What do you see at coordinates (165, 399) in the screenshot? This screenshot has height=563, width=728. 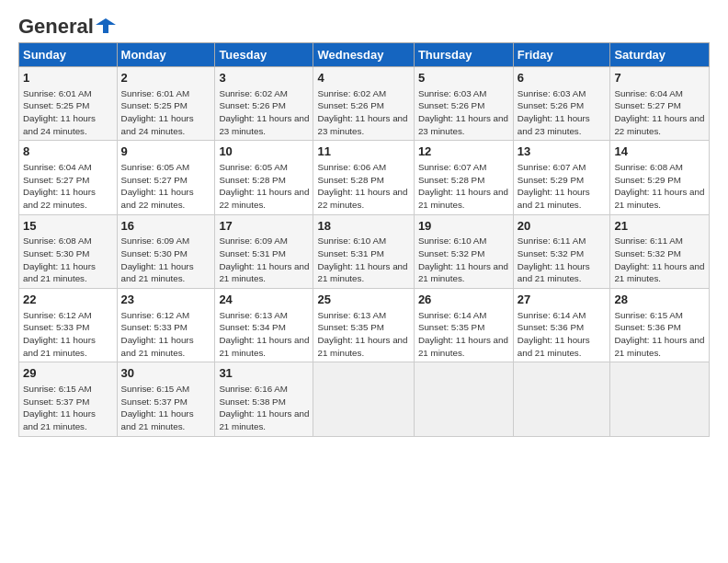 I see `calendar-cell: 30Sunrise: 6:15 AM Sunset: 5:37 PM Dayli…` at bounding box center [165, 399].